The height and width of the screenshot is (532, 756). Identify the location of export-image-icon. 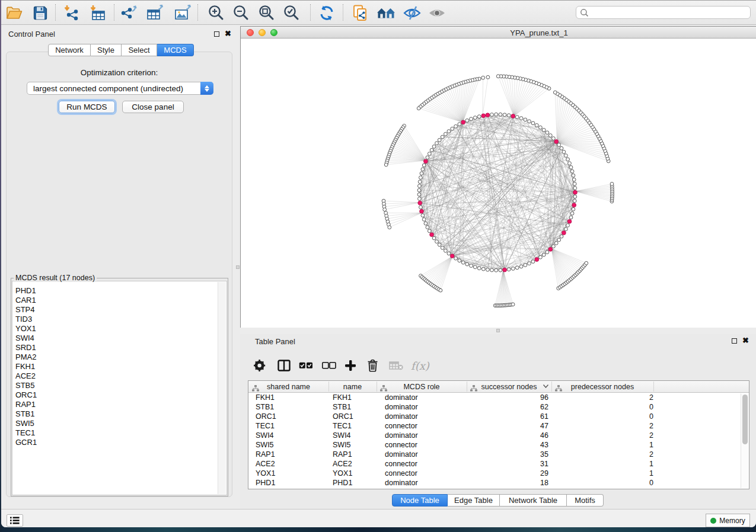
(183, 13).